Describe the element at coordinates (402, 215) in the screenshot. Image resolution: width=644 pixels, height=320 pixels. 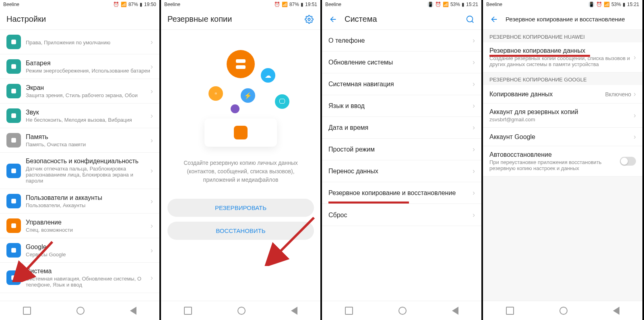
I see `system-item: Сброс›` at that location.